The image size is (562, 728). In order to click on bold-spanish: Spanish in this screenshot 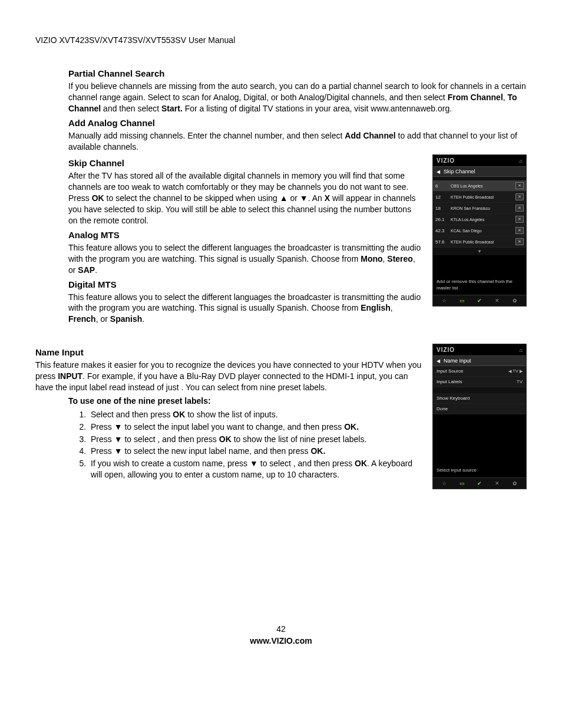, I will do `click(126, 319)`.